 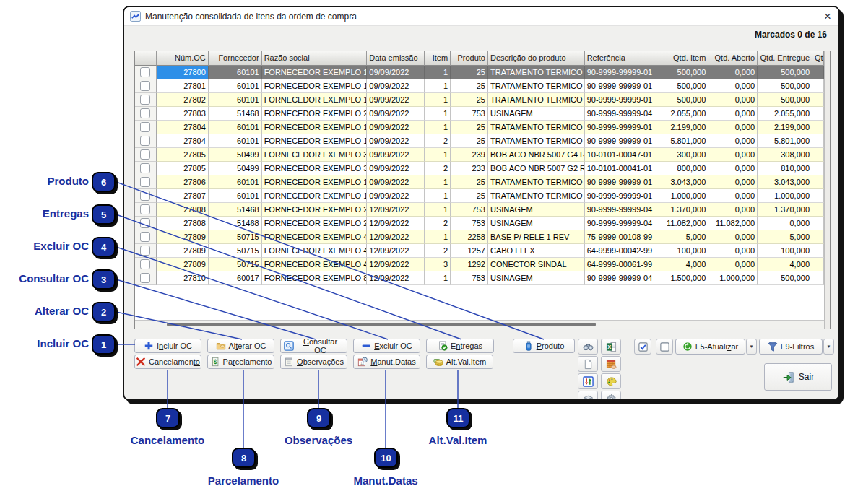 I want to click on cancelamento-button: Cancelamento, so click(x=168, y=362).